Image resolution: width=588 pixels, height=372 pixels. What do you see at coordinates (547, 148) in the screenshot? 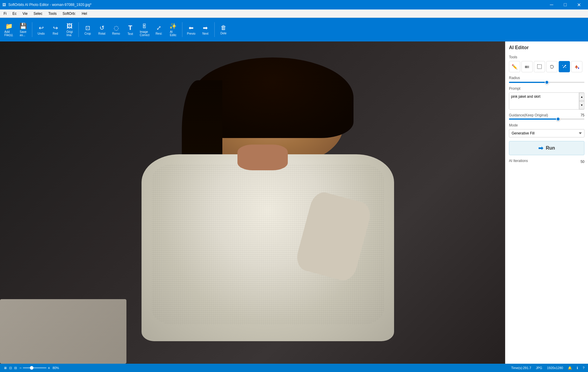
I see `run-button: ➡ Run` at bounding box center [547, 148].